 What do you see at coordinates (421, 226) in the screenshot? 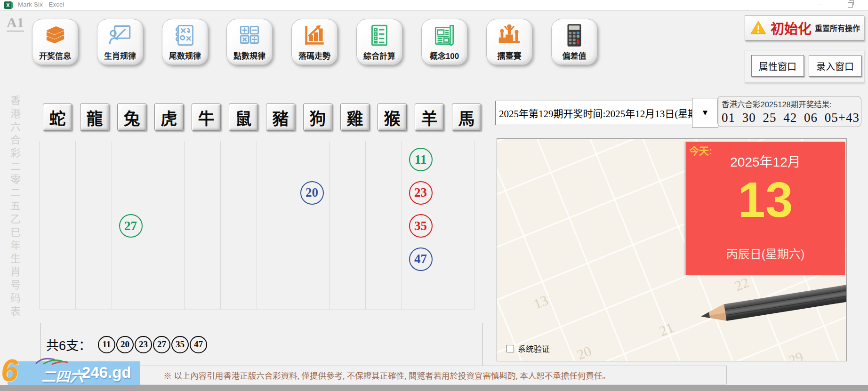
I see `grid-ball: 35` at bounding box center [421, 226].